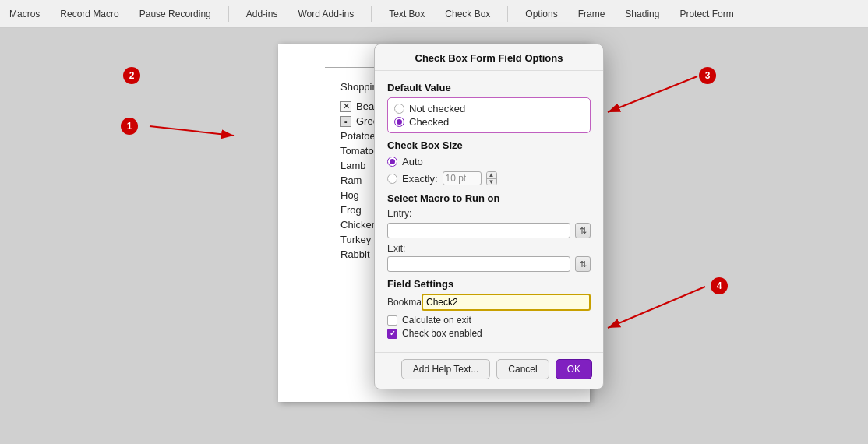 The height and width of the screenshot is (444, 868). Describe the element at coordinates (443, 333) in the screenshot. I see `check-box-enabled-label: Check box enabled` at that location.